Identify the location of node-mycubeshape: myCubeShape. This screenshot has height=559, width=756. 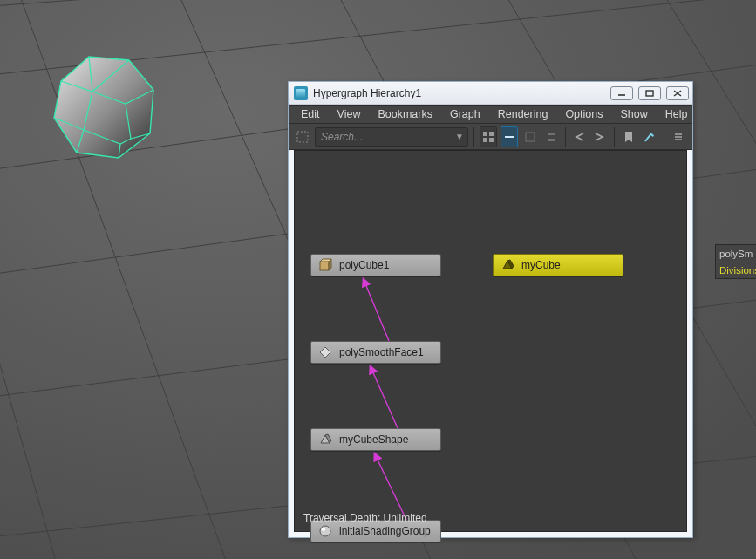
(376, 440).